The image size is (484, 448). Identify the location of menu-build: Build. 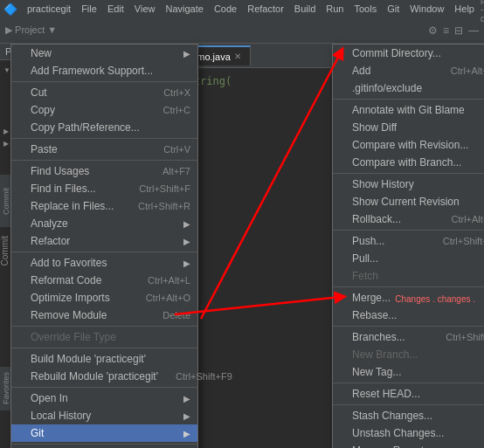
(305, 9).